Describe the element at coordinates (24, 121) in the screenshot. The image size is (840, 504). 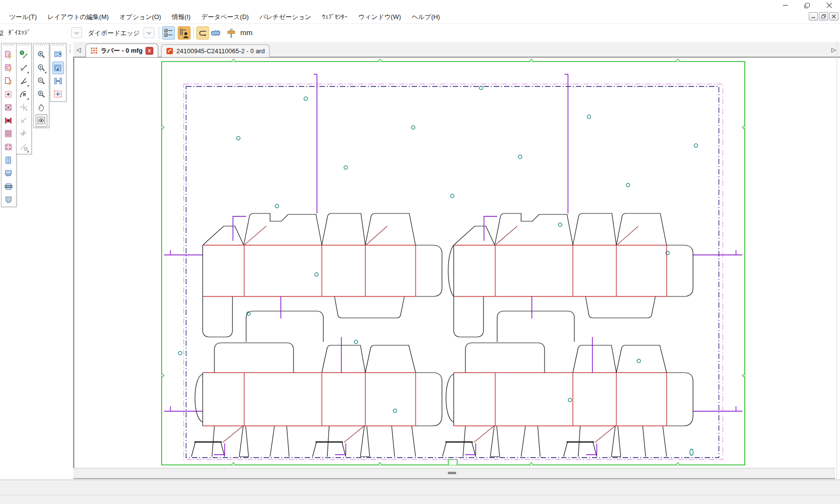
I see `move-diagonal-tool-button` at that location.